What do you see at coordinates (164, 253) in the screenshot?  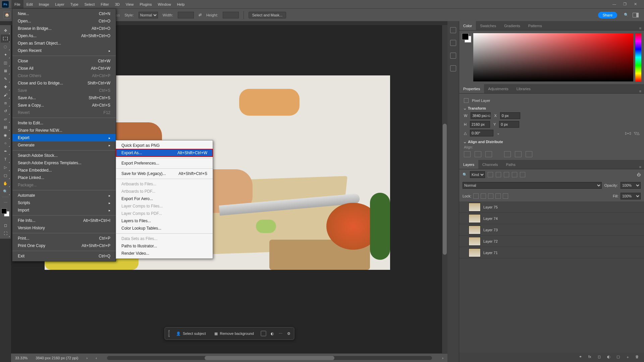 I see `export-menu-item: Render Video...` at bounding box center [164, 253].